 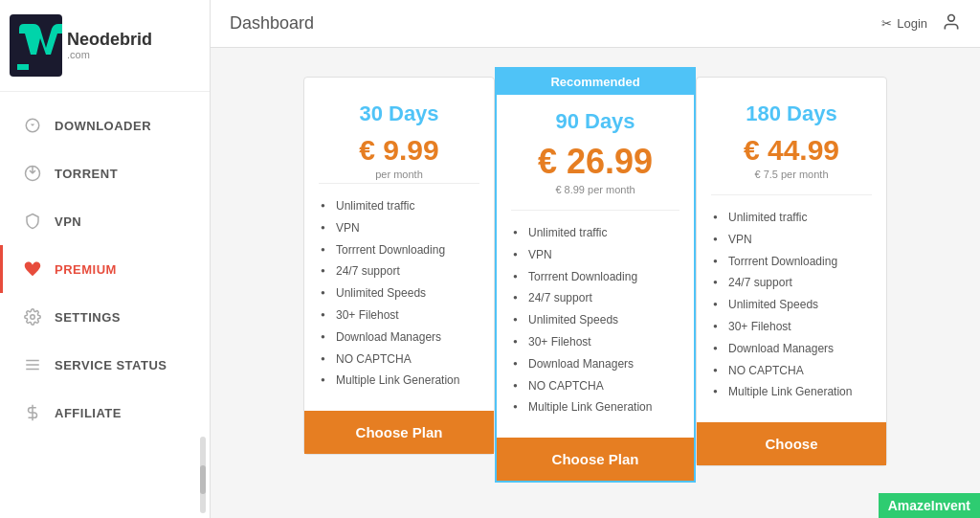 What do you see at coordinates (86, 270) in the screenshot?
I see `sidebar-item-label: PREMIUM` at bounding box center [86, 270].